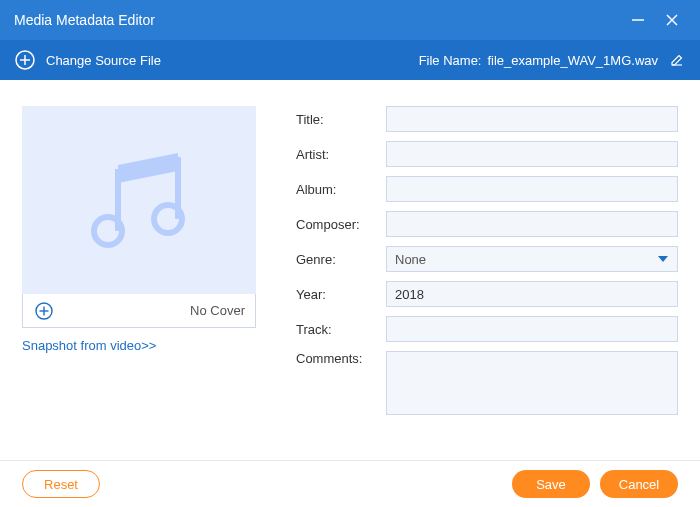 This screenshot has height=507, width=700. What do you see at coordinates (677, 60) in the screenshot?
I see `pencil-icon` at bounding box center [677, 60].